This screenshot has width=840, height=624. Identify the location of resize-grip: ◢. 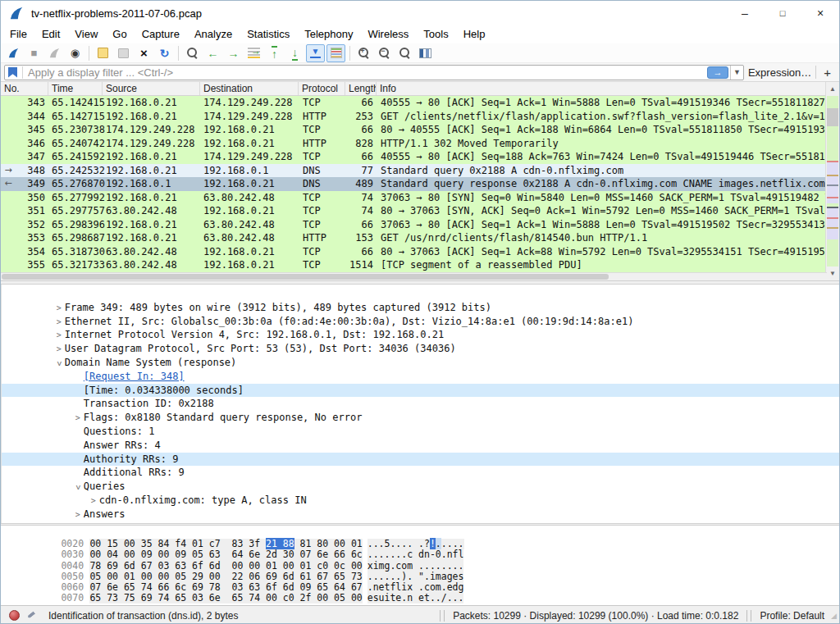
(835, 616).